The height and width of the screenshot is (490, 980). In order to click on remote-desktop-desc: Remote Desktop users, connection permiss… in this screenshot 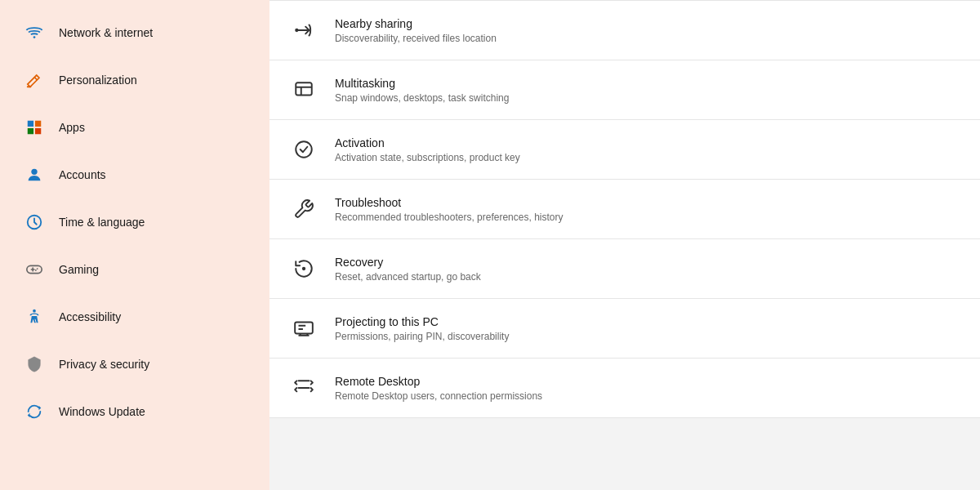, I will do `click(439, 396)`.